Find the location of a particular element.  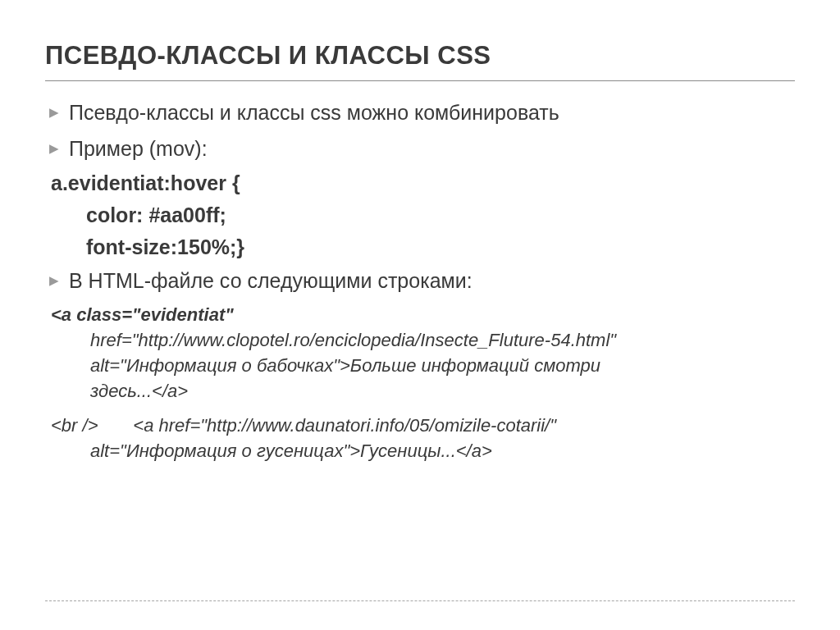

html-line: здесь...</a> is located at coordinates (423, 392).